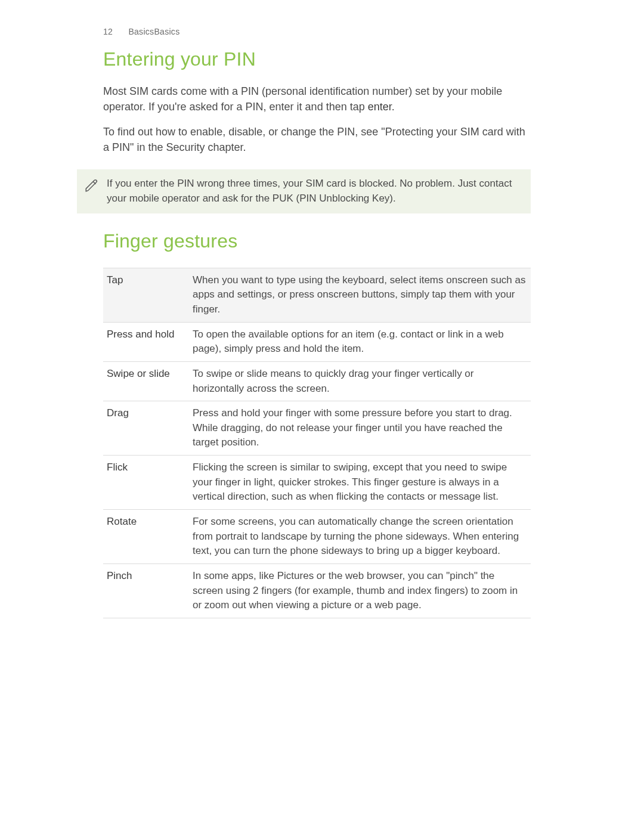 This screenshot has height=833, width=644. Describe the element at coordinates (317, 342) in the screenshot. I see `table-row: Press and hold To open the available opt…` at that location.